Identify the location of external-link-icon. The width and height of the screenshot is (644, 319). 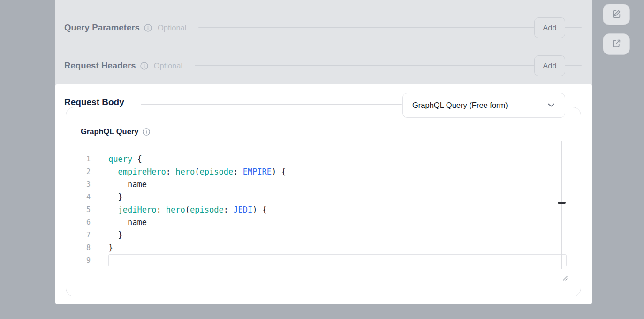
(616, 44).